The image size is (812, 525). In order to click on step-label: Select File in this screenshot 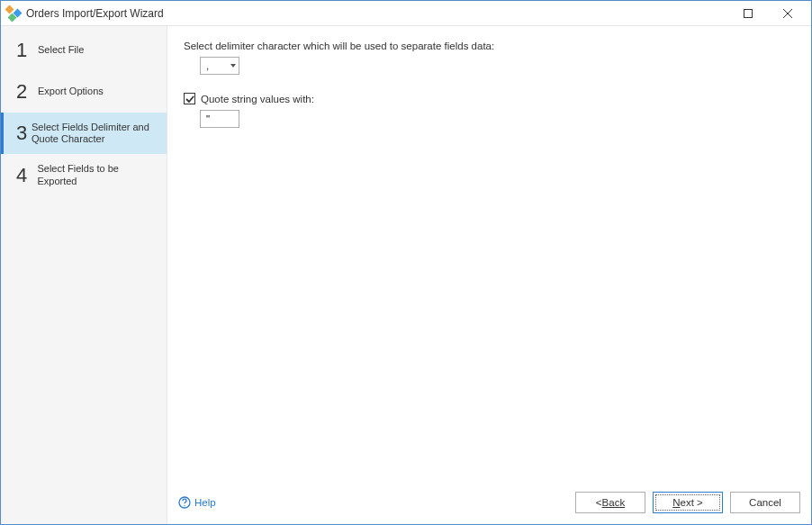, I will do `click(59, 50)`.